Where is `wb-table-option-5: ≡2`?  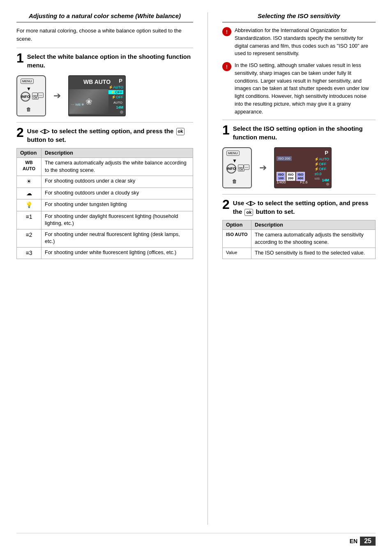 wb-table-option-5: ≡2 is located at coordinates (29, 238).